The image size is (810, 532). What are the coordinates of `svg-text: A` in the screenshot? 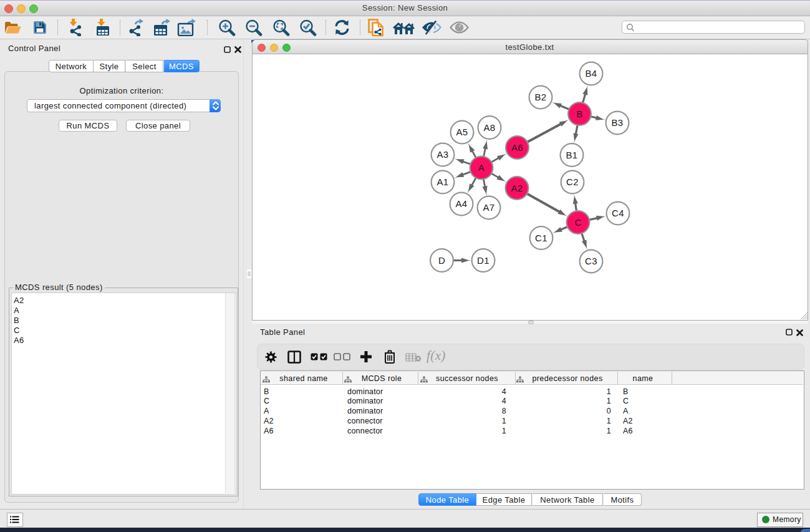 It's located at (481, 167).